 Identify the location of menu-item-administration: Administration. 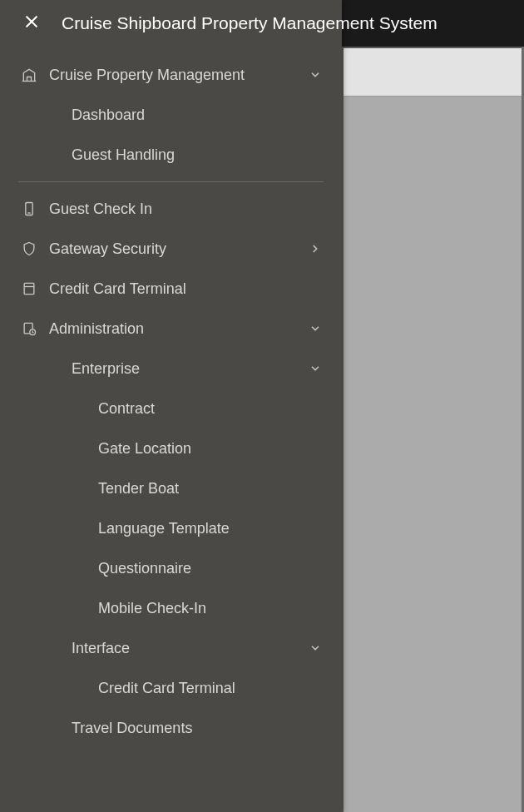
(171, 329).